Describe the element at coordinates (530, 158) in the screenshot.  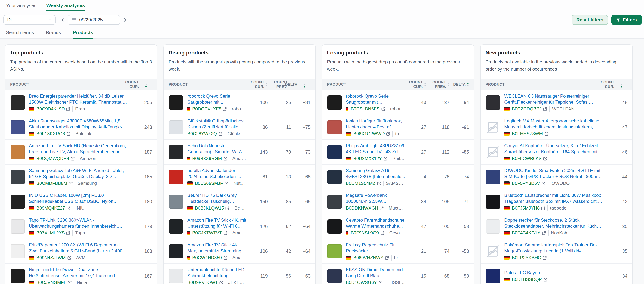
I see `asin-link: B0FLCWB6KS` at that location.